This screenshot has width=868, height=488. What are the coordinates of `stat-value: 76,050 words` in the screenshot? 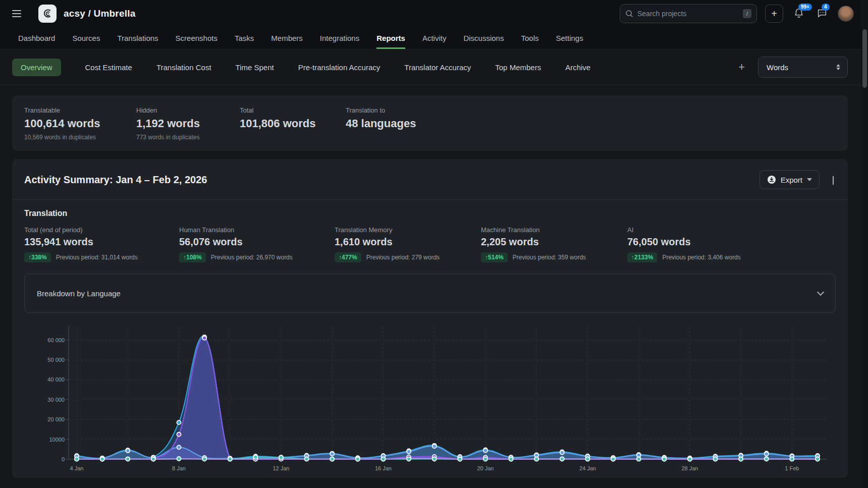 It's located at (684, 242).